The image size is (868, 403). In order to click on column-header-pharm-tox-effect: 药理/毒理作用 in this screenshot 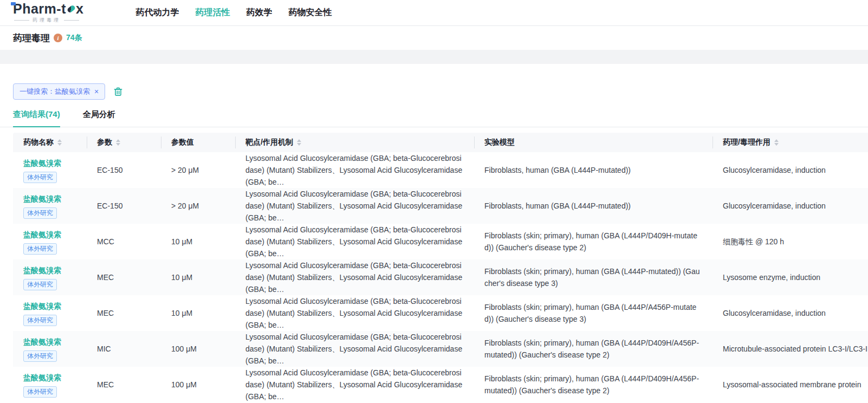, I will do `click(790, 142)`.